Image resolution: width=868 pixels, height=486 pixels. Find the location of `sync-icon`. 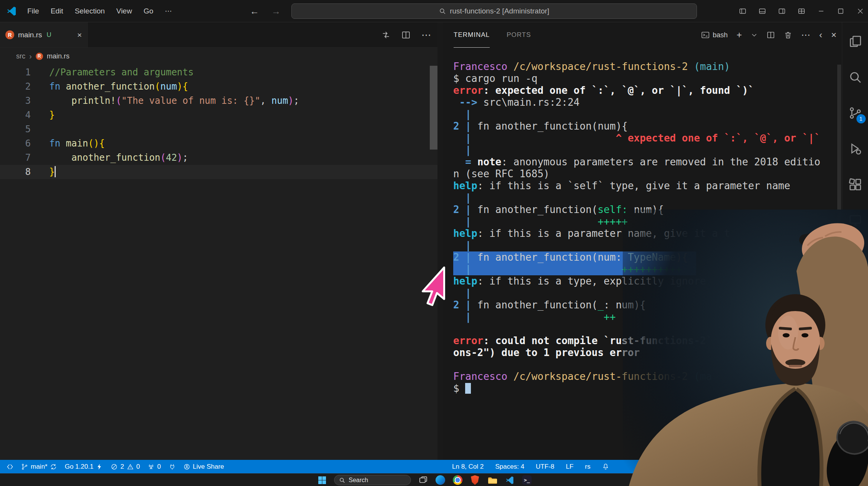

sync-icon is located at coordinates (53, 467).